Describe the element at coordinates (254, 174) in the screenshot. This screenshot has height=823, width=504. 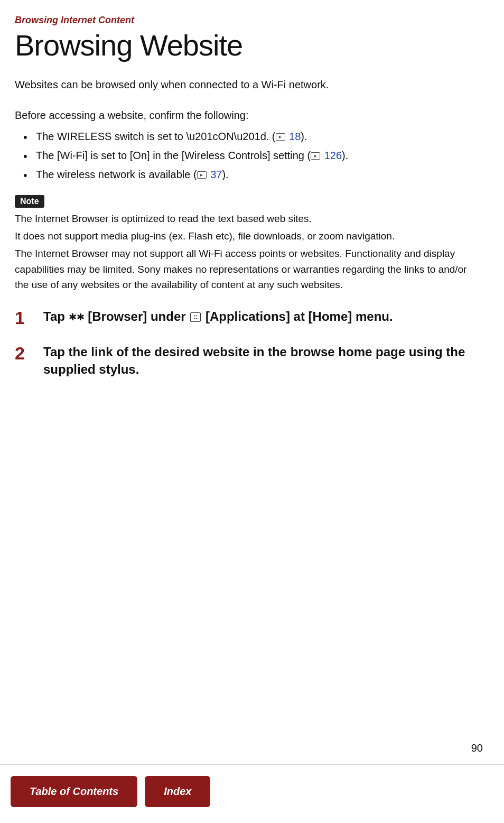
I see `list-item: The wireless network is available (► 37)…` at that location.